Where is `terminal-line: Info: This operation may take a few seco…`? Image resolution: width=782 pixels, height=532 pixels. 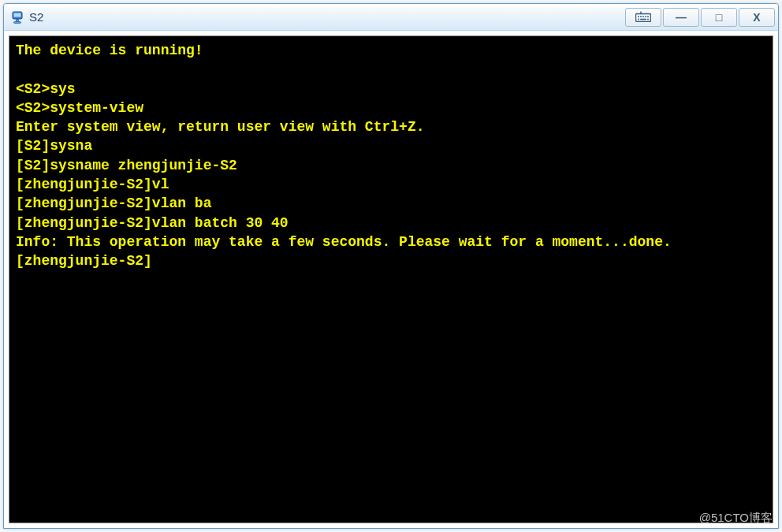
terminal-line: Info: This operation may take a few seco… is located at coordinates (391, 242).